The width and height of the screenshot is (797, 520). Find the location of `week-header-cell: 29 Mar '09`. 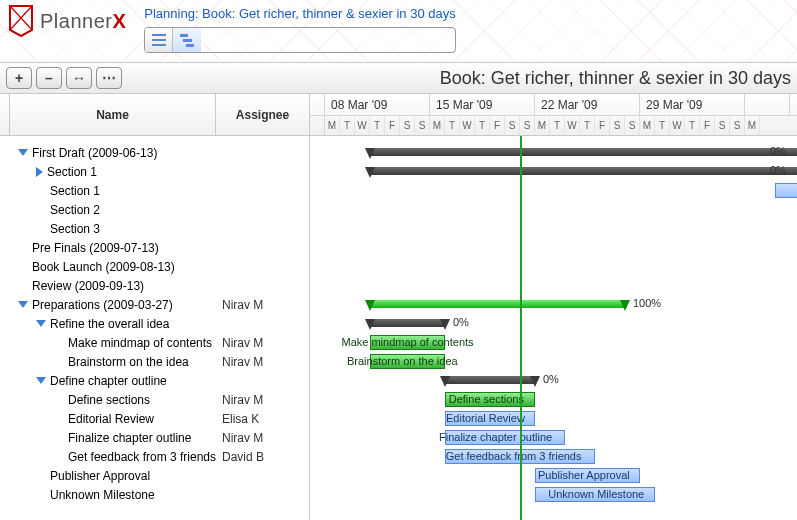

week-header-cell: 29 Mar '09 is located at coordinates (692, 104).